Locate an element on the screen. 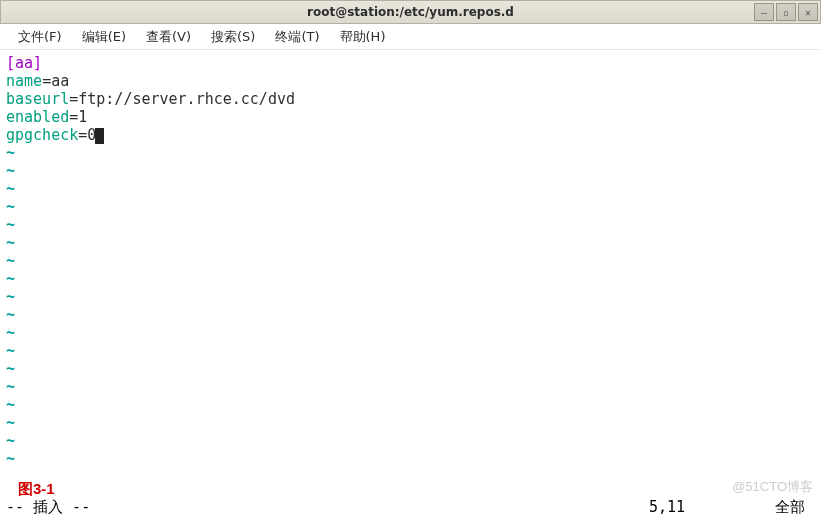  window-controls: – ▫ ✕ is located at coordinates (786, 12).